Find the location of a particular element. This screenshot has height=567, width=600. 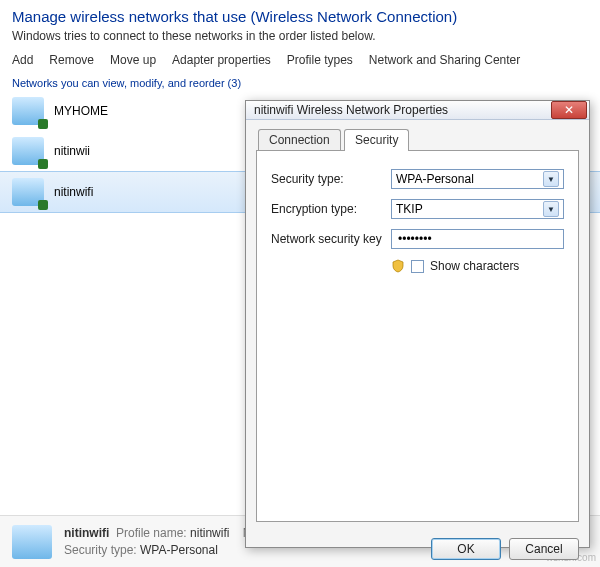

security-key-label: Network security key is located at coordinates (331, 239).